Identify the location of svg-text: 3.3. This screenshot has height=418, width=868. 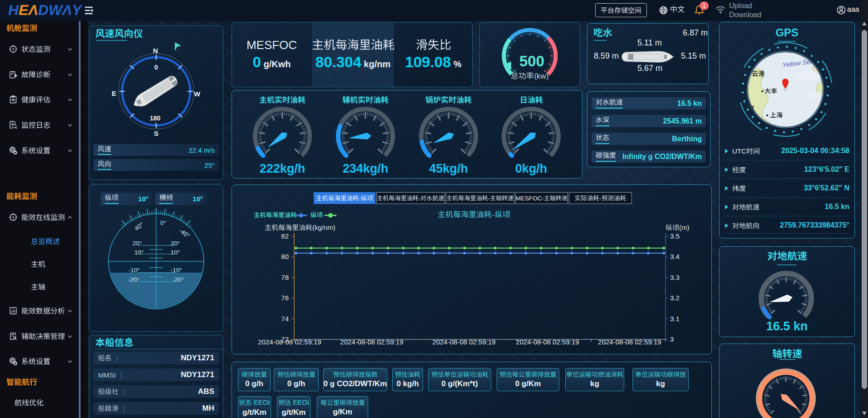
(675, 277).